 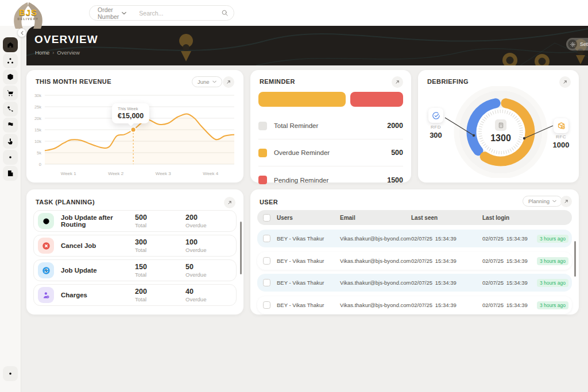 What do you see at coordinates (331, 126) in the screenshot?
I see `reminder-legend-row: Total Reminder2000` at bounding box center [331, 126].